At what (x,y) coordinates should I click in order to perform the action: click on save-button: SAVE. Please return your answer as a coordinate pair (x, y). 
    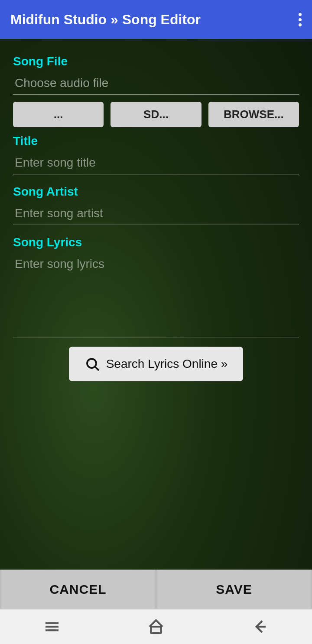
    Looking at the image, I should click on (234, 589).